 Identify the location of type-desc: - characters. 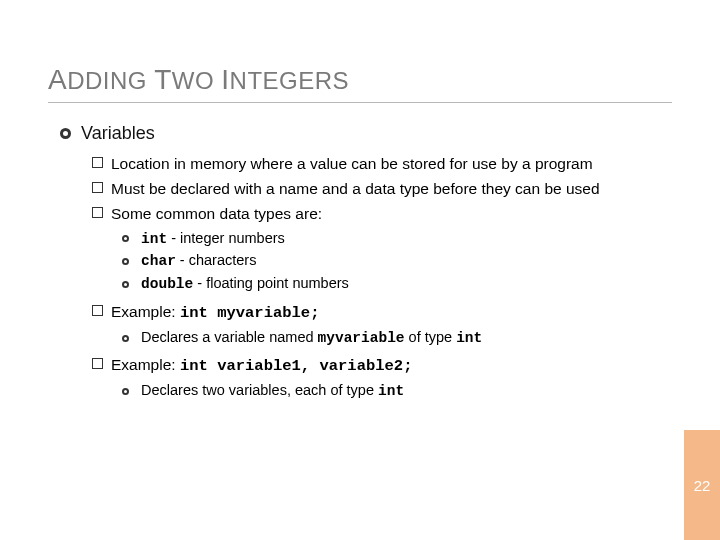
(216, 260).